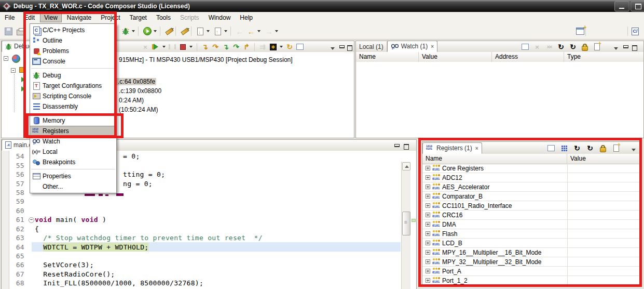 The image size is (644, 289). What do you see at coordinates (226, 47) in the screenshot?
I see `step-return-button: ↴` at bounding box center [226, 47].